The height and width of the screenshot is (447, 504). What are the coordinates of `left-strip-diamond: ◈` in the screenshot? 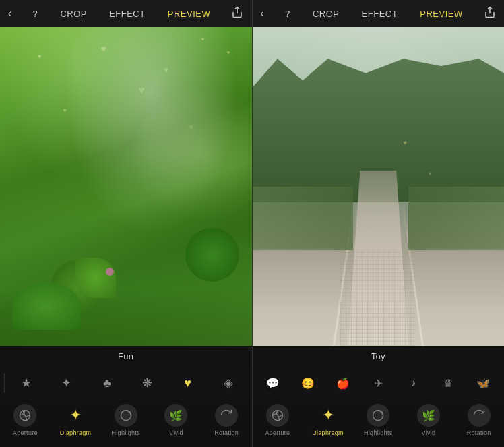 It's located at (228, 383).